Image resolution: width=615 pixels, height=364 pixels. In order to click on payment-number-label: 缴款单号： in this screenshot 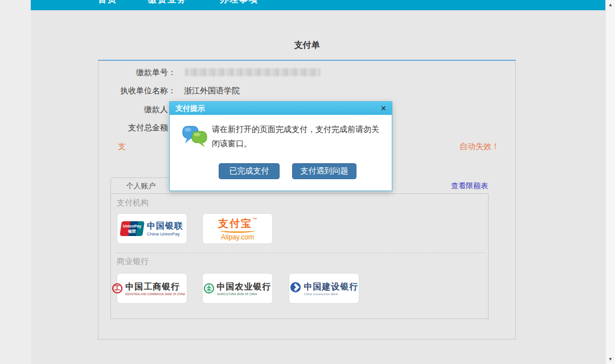, I will do `click(137, 73)`.